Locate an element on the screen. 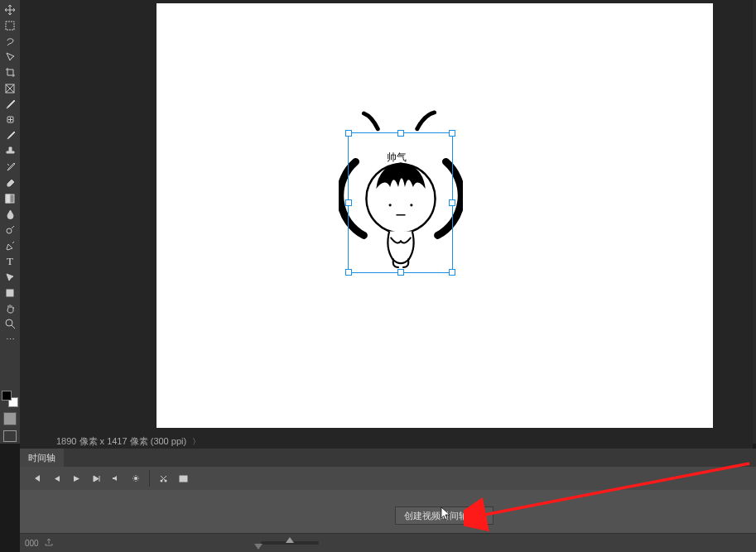 This screenshot has width=756, height=552. edit-toolbar-icon: ⋯ is located at coordinates (10, 339).